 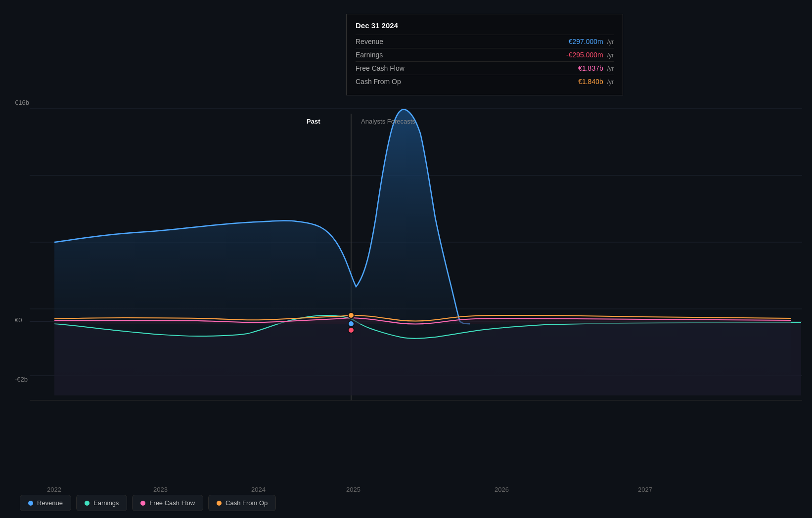 What do you see at coordinates (242, 503) in the screenshot?
I see `legend-item-cashop: Cash From Op` at bounding box center [242, 503].